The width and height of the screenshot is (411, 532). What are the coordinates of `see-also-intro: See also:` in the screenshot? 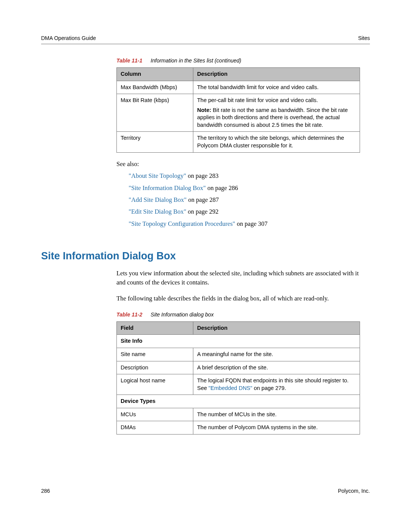 It's located at (238, 164).